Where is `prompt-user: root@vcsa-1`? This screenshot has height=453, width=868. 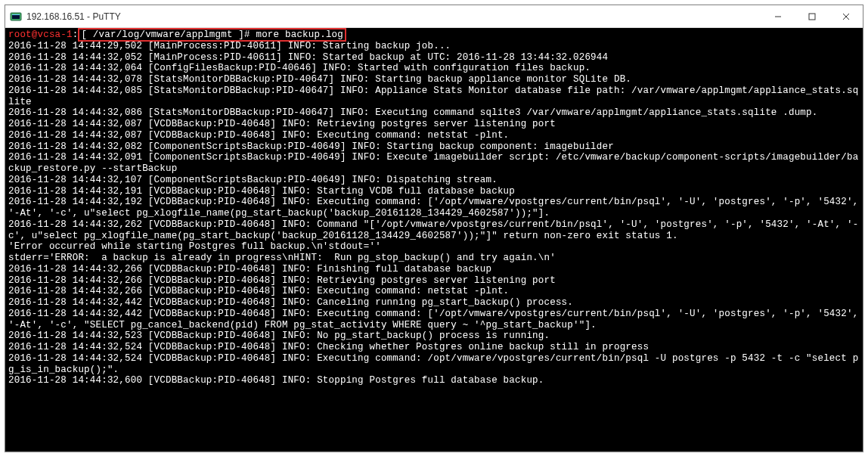 prompt-user: root@vcsa-1 is located at coordinates (41, 35).